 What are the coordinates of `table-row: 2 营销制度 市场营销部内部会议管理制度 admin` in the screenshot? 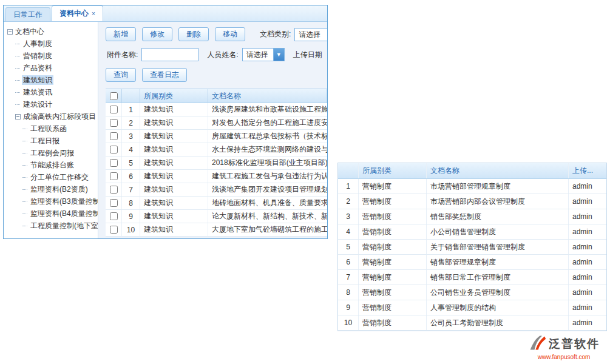 It's located at (472, 201).